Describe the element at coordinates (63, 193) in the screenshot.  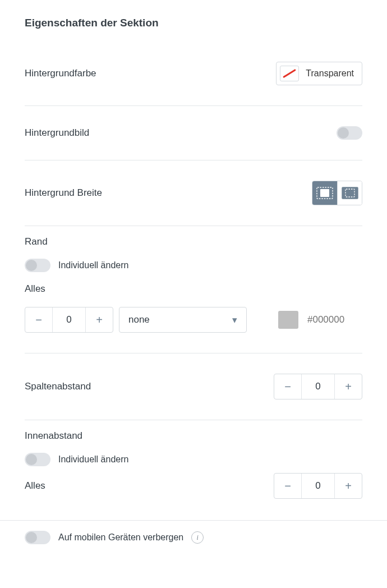
I see `bgwidth-label: Hintergrund Breite` at that location.